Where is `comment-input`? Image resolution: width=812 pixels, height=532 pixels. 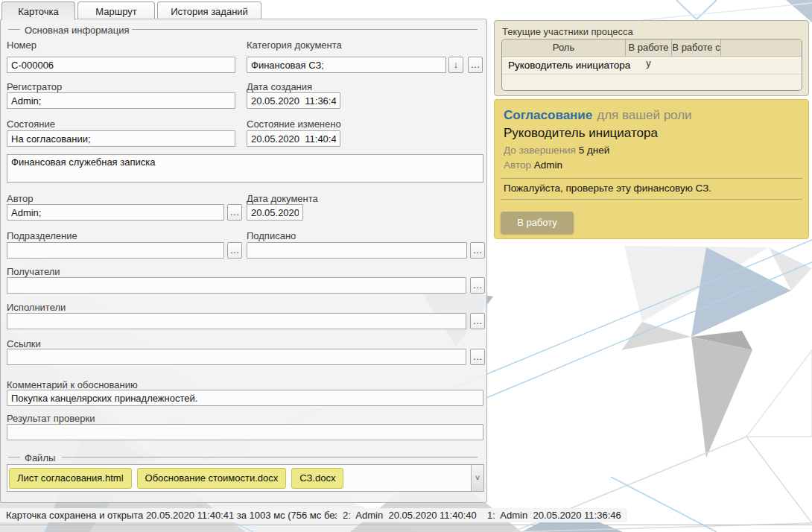
comment-input is located at coordinates (245, 398).